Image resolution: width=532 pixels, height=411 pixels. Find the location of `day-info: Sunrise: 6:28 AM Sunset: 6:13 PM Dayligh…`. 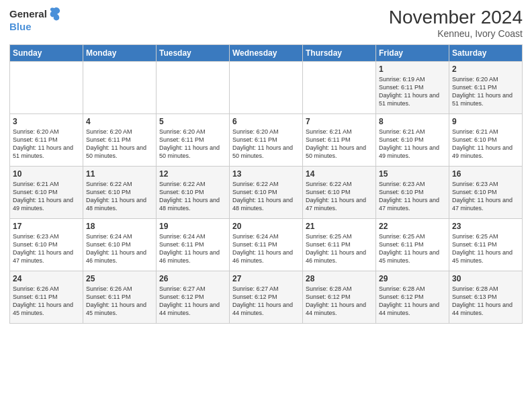

day-info: Sunrise: 6:28 AM Sunset: 6:13 PM Dayligh… is located at coordinates (486, 301).